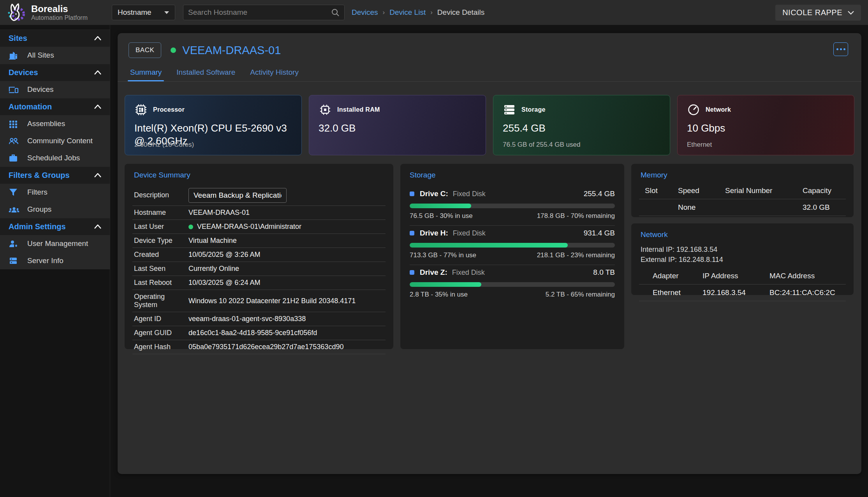 The height and width of the screenshot is (497, 868). Describe the element at coordinates (16, 12) in the screenshot. I see `rabbit-logo-icon` at that location.